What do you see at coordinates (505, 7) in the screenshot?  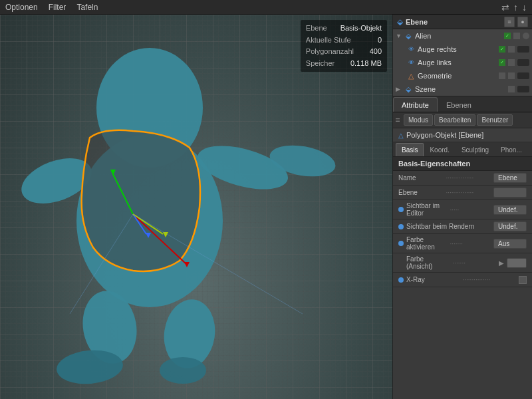 I see `transfer-icon: ⇄` at bounding box center [505, 7].